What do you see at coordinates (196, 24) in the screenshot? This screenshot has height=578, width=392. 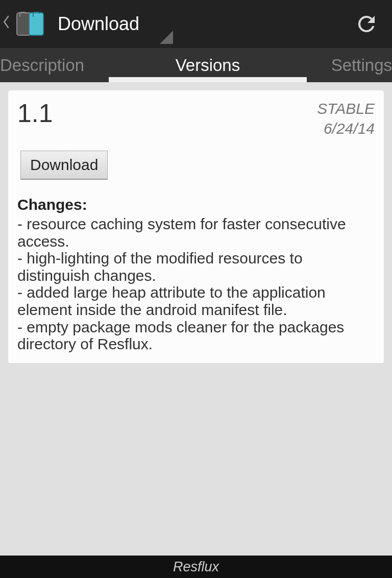 I see `action-bar: Download` at bounding box center [196, 24].